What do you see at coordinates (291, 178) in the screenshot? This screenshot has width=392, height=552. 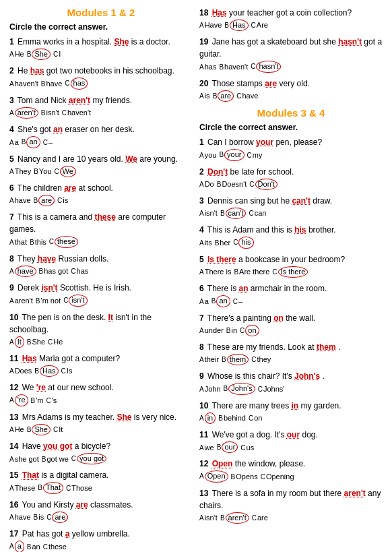 I see `question-item: 2 Don't be late for school.ADoBDoesn'tCD…` at bounding box center [291, 178].